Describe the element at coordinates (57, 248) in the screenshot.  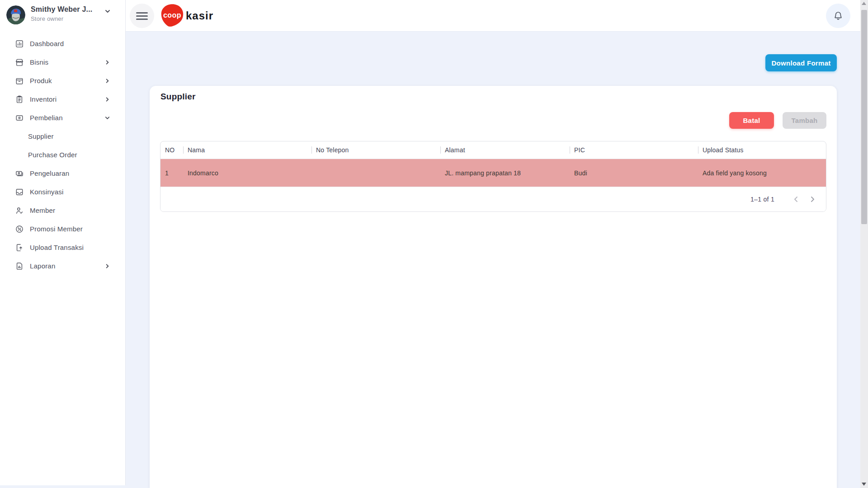
I see `sidebar-item-label: Upload Transaksi` at that location.